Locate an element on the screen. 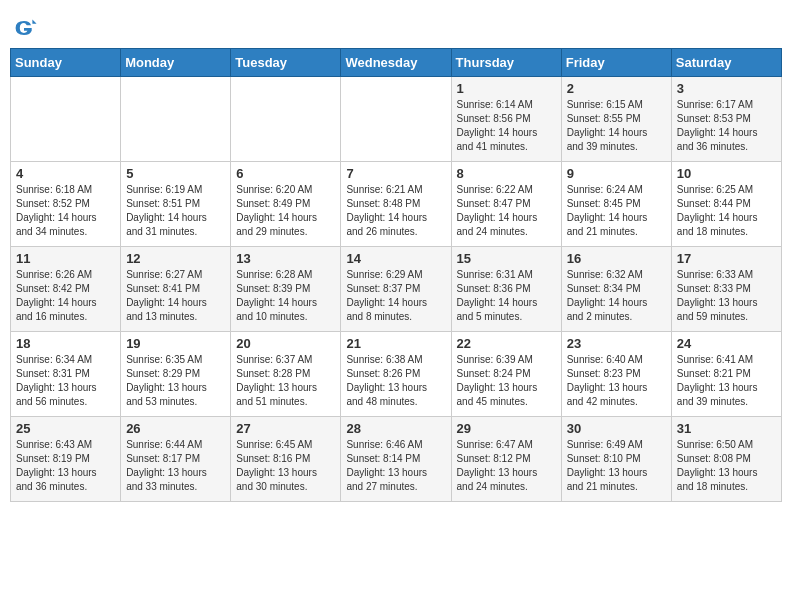 This screenshot has width=792, height=612. day-info: Sunrise: 6:39 AM Sunset: 8:24 PM Dayligh… is located at coordinates (506, 381).